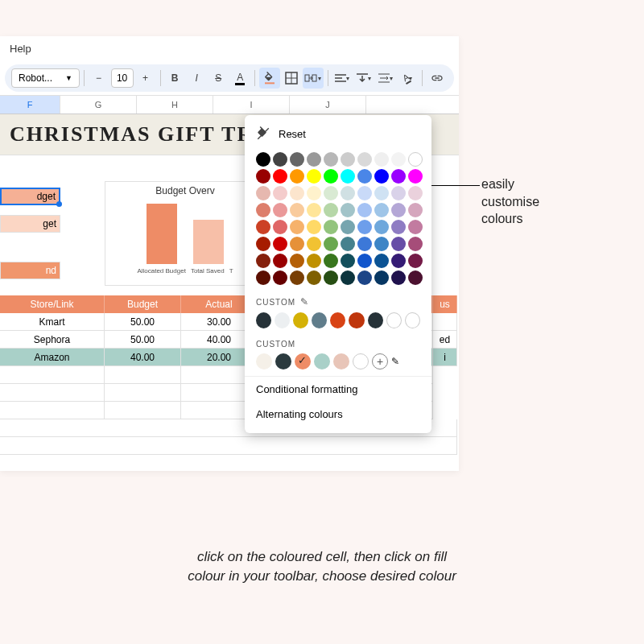 This screenshot has width=644, height=644. I want to click on italic-button: I, so click(196, 78).